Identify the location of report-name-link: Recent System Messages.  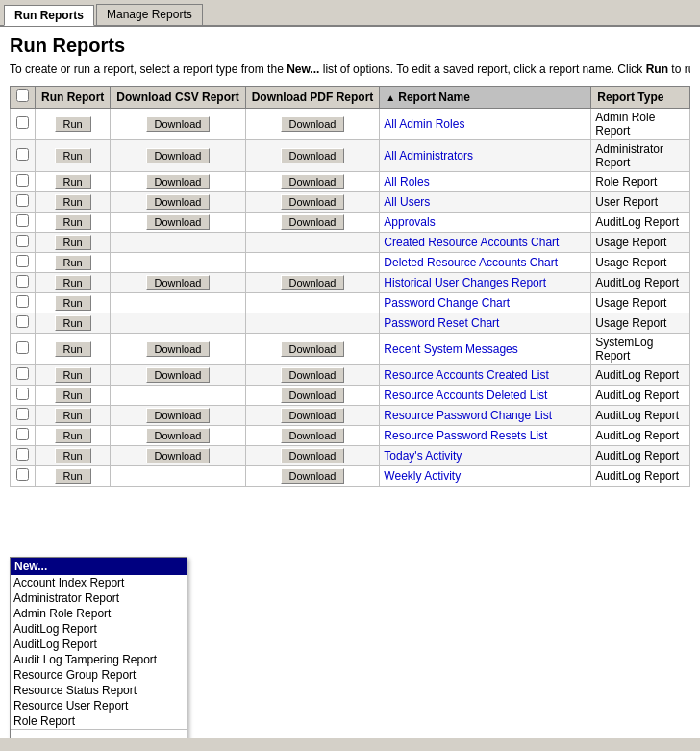
(450, 349).